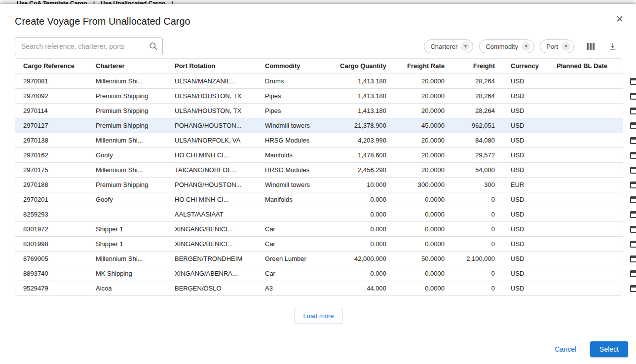 The width and height of the screenshot is (636, 364). Describe the element at coordinates (360, 170) in the screenshot. I see `table-cell: 2,456.290` at that location.